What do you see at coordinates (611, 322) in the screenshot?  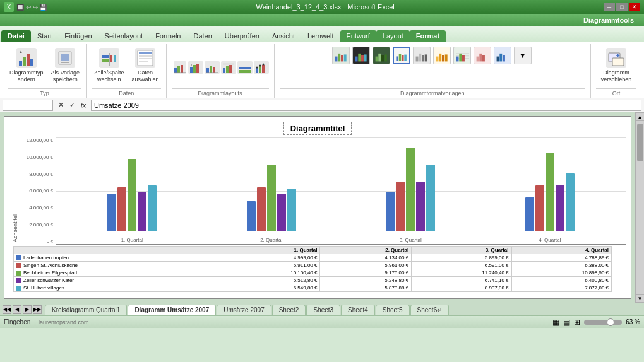 I see `zoom-thumb` at bounding box center [611, 322].